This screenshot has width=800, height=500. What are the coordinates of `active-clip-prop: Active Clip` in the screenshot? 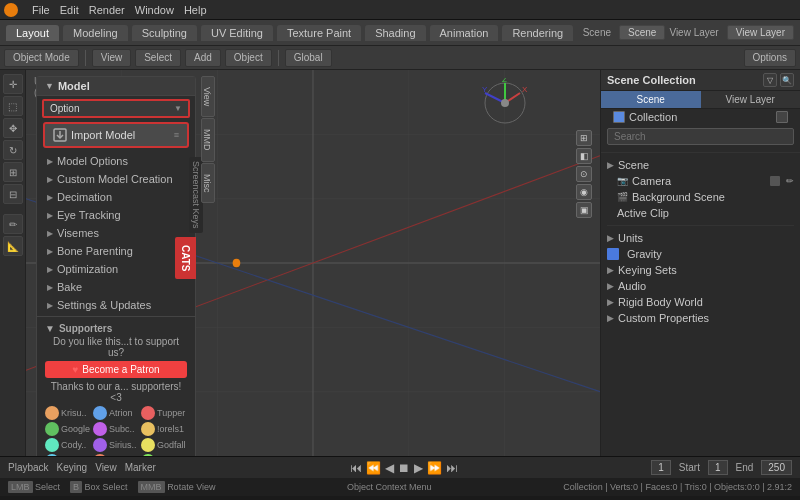 It's located at (706, 213).